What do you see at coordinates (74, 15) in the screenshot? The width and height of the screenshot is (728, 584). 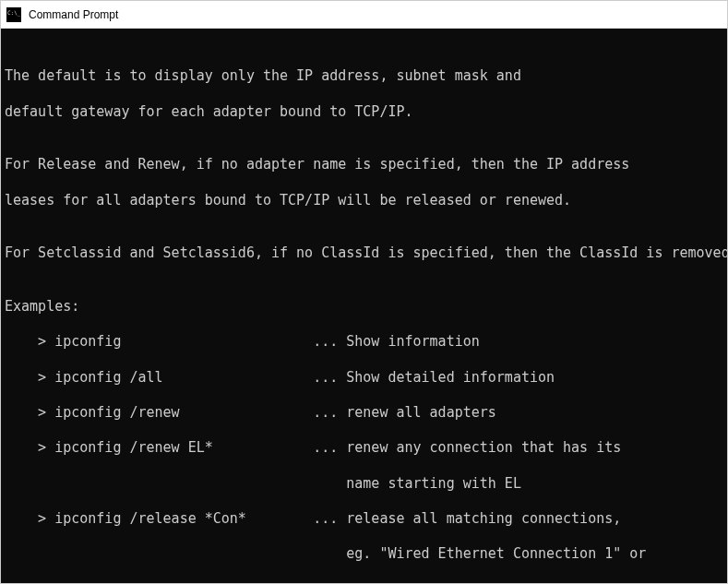 I see `window-title: Command Prompt` at bounding box center [74, 15].